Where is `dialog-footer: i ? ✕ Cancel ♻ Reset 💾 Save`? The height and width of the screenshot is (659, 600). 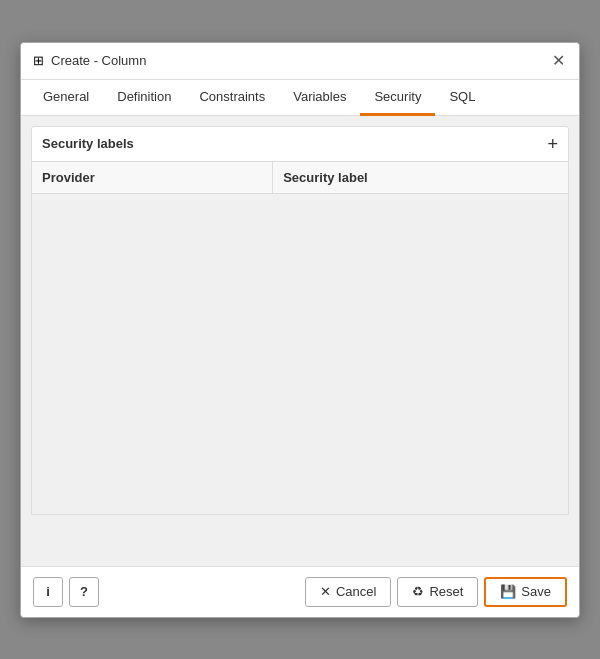
dialog-footer: i ? ✕ Cancel ♻ Reset 💾 Save is located at coordinates (300, 592).